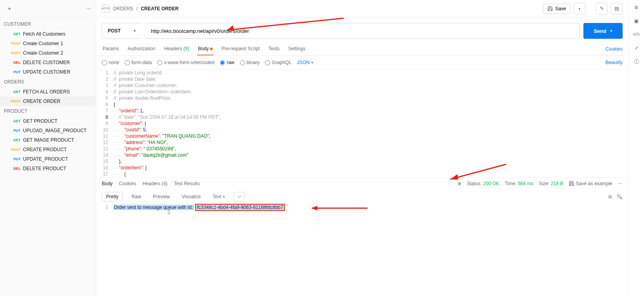 This screenshot has height=296, width=644. Describe the element at coordinates (10, 9) in the screenshot. I see `new-request-button: +` at that location.